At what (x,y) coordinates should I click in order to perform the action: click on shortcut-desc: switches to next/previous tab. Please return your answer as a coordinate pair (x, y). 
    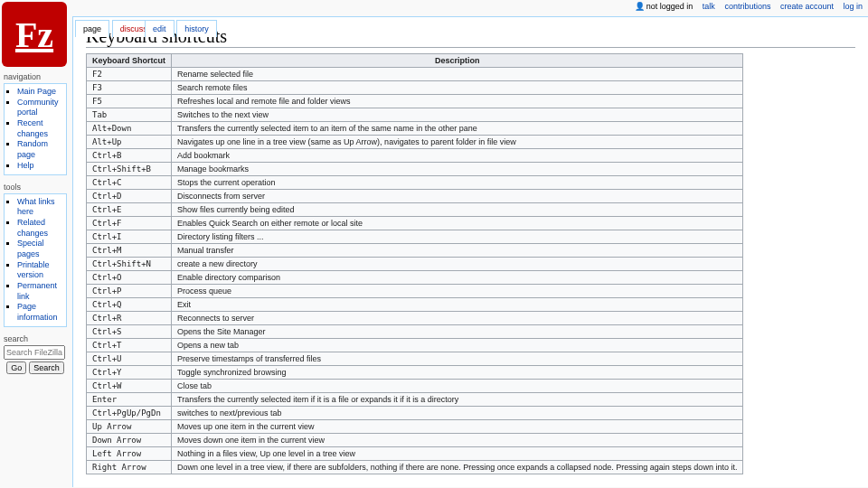
    Looking at the image, I should click on (458, 414).